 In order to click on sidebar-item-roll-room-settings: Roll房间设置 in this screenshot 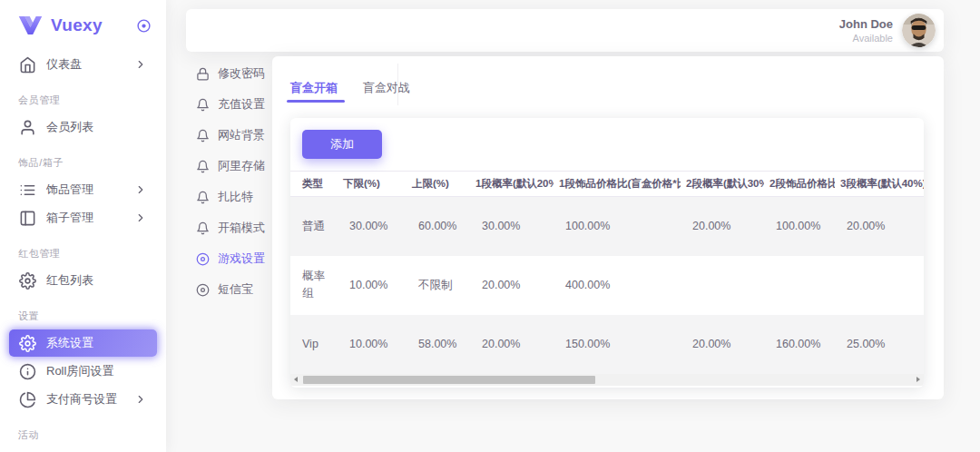, I will do `click(83, 371)`.